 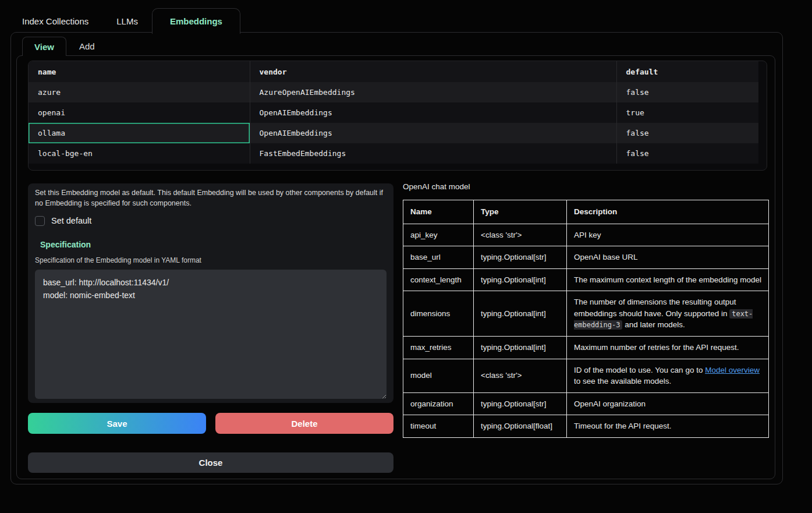 What do you see at coordinates (586, 314) in the screenshot?
I see `schema-row-dimensions: dimensionstyping.Optional[int]The number…` at bounding box center [586, 314].